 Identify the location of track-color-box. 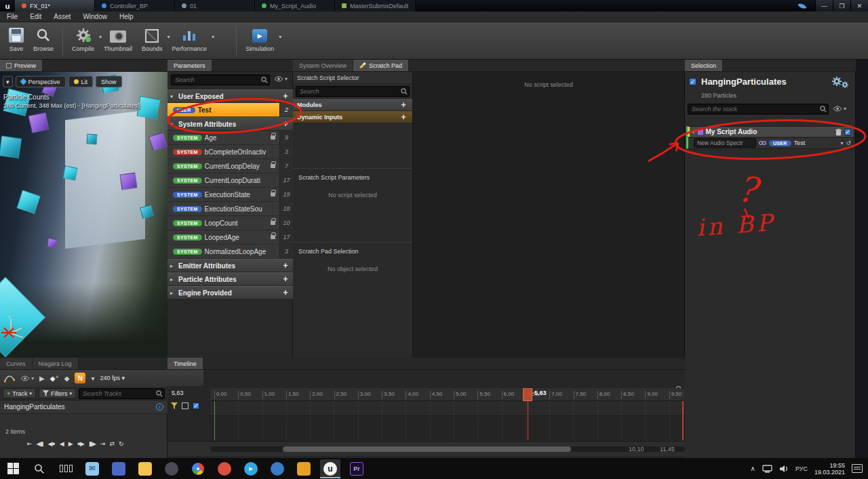
(185, 406).